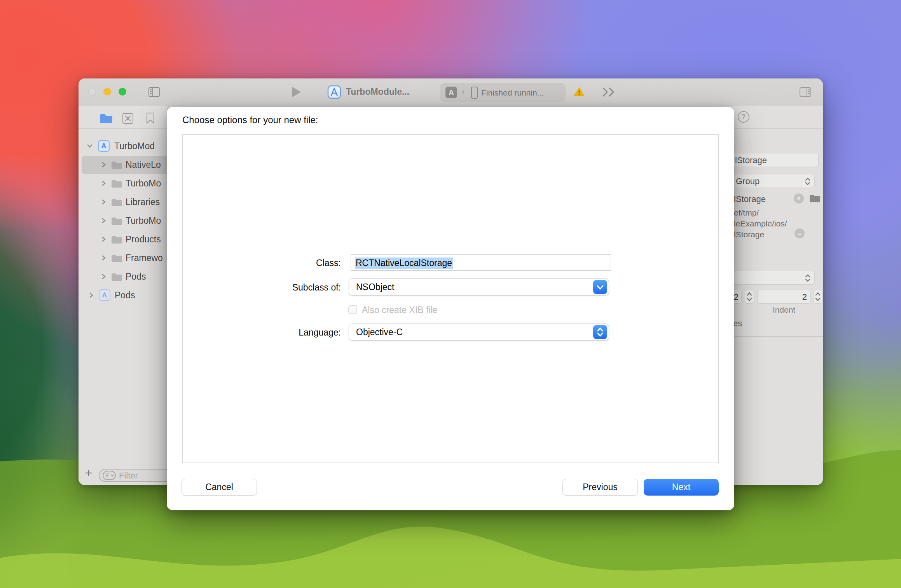  I want to click on minimize-button, so click(107, 92).